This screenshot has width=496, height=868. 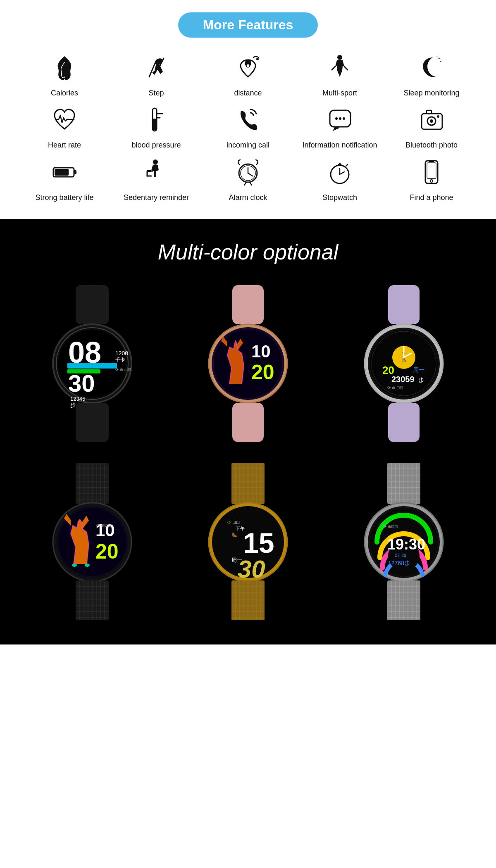 I want to click on svg-text: 30, so click(x=82, y=383).